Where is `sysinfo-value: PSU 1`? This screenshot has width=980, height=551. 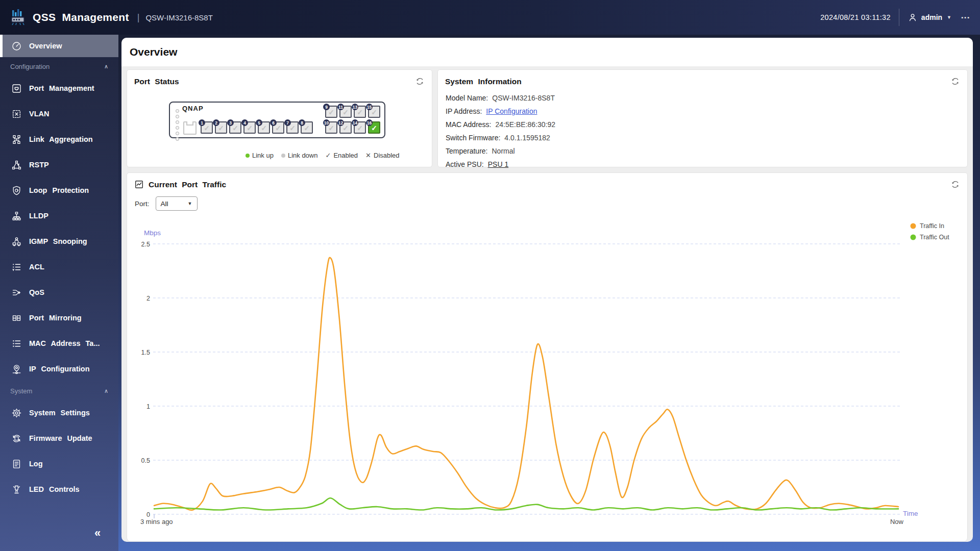
sysinfo-value: PSU 1 is located at coordinates (498, 164).